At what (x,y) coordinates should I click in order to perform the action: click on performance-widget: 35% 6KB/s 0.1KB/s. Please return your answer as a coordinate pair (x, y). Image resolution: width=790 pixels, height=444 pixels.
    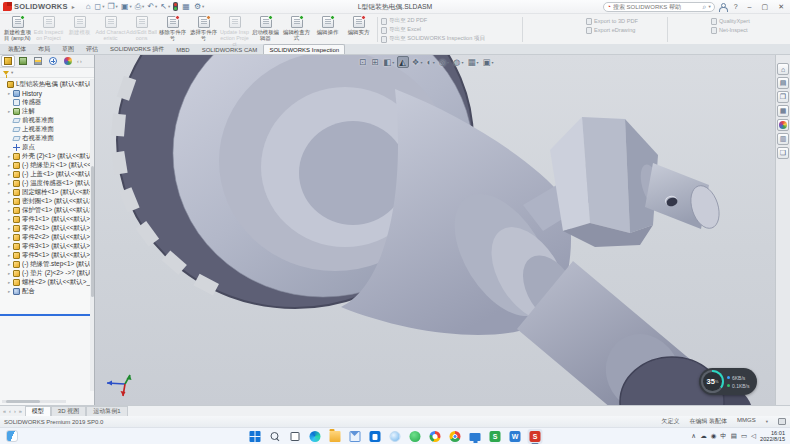
    Looking at the image, I should click on (728, 382).